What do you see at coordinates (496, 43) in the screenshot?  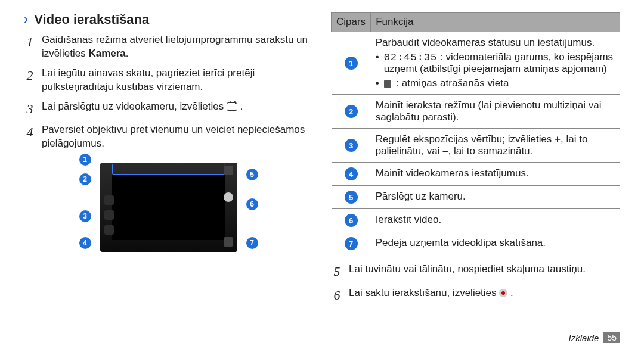 I see `row-text: Pārbaudīt videokameras statusu un iestat…` at bounding box center [496, 43].